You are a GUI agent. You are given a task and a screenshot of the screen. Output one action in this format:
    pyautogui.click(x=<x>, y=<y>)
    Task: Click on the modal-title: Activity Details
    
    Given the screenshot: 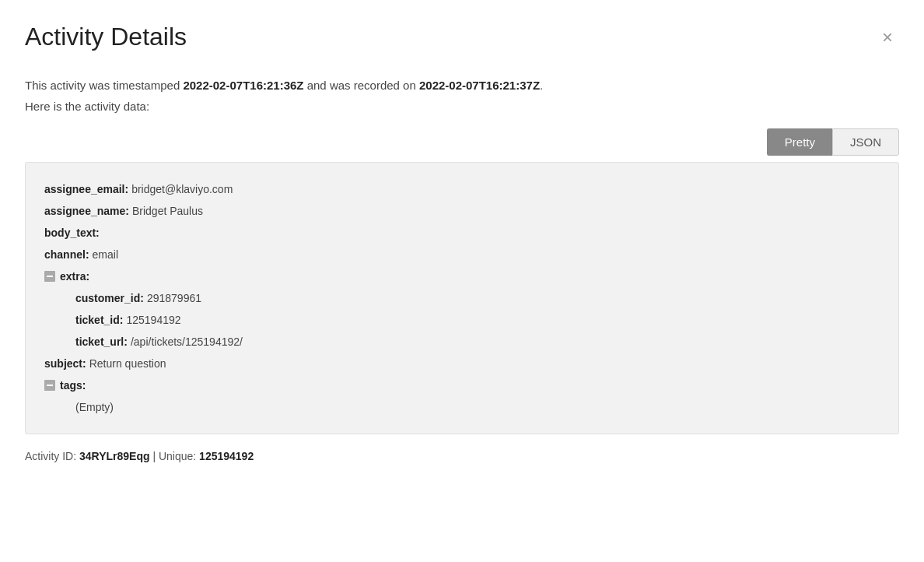 What is the action you would take?
    pyautogui.click(x=106, y=37)
    